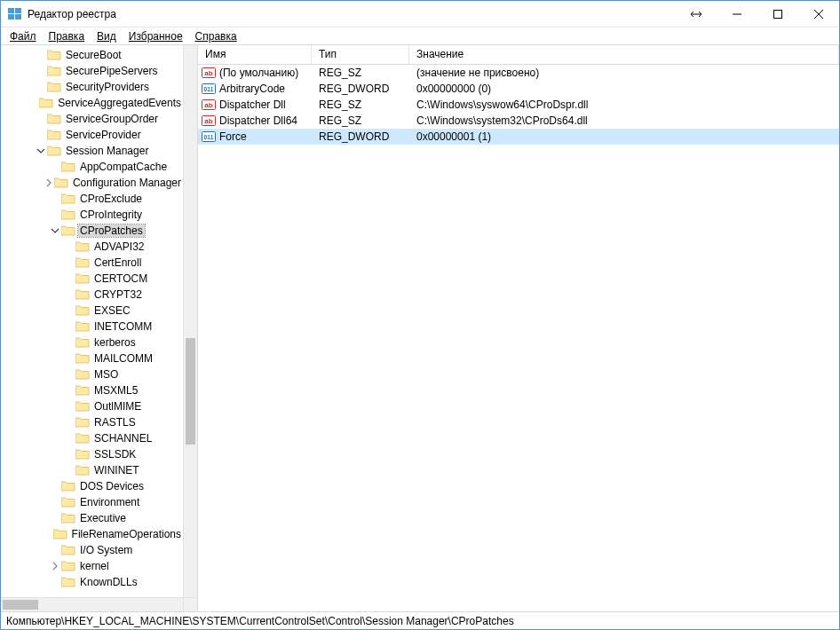 The width and height of the screenshot is (840, 630). I want to click on svg-text: 011, so click(210, 89).